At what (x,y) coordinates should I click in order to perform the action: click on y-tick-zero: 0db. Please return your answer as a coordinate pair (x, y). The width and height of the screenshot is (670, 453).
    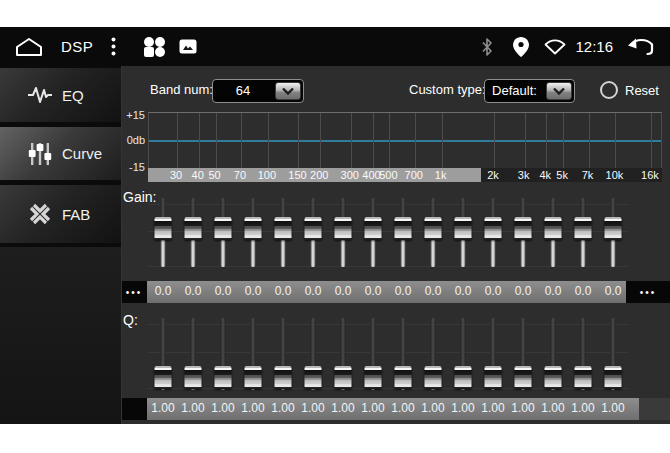
    Looking at the image, I should click on (134, 140).